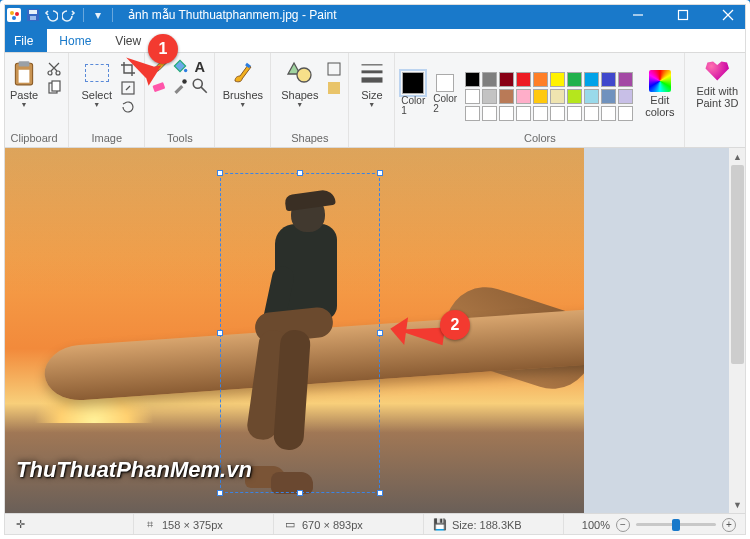 The width and height of the screenshot is (750, 539). Describe the element at coordinates (660, 81) in the screenshot. I see `color-wheel-icon` at that location.